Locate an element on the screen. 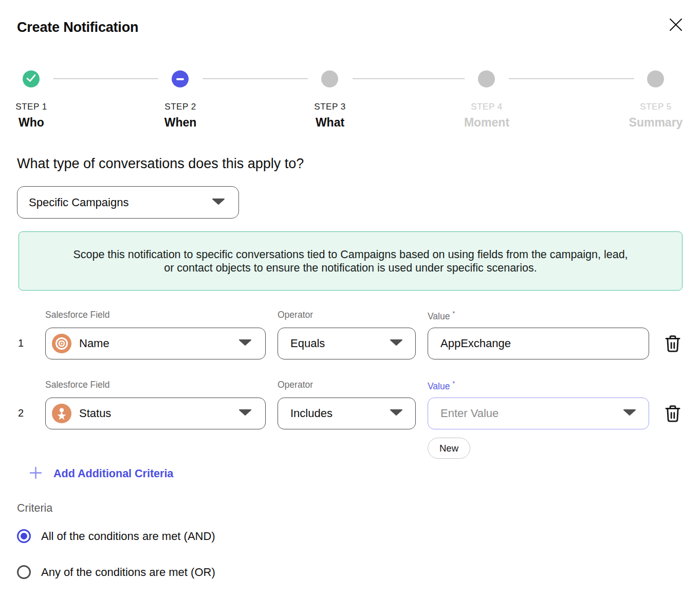 The height and width of the screenshot is (613, 700). close-icon is located at coordinates (676, 26).